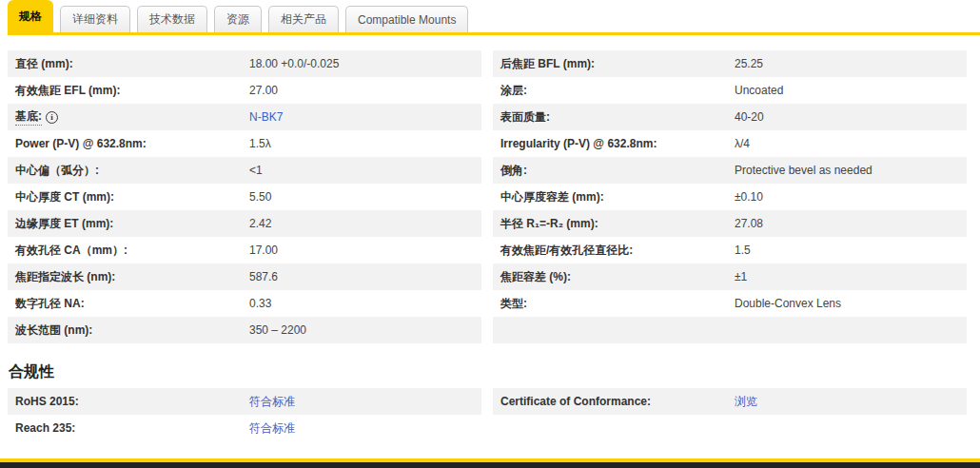 The image size is (980, 468). What do you see at coordinates (730, 197) in the screenshot?
I see `spec-row: 中心厚度容差 (mm):±0.10` at bounding box center [730, 197].